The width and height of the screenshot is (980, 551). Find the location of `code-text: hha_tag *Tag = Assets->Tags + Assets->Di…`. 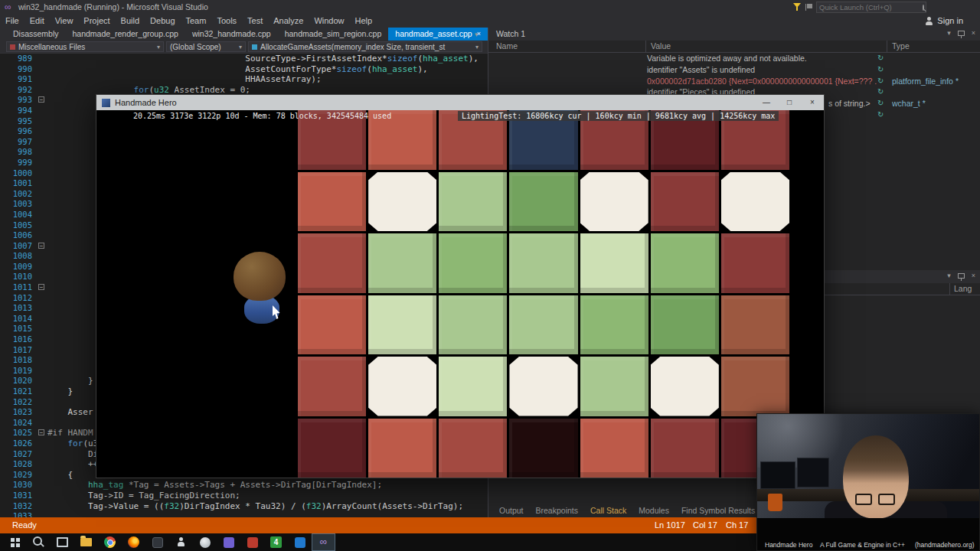

code-text: hha_tag *Tag = Assets->Tags + Assets->Di… is located at coordinates (214, 485).